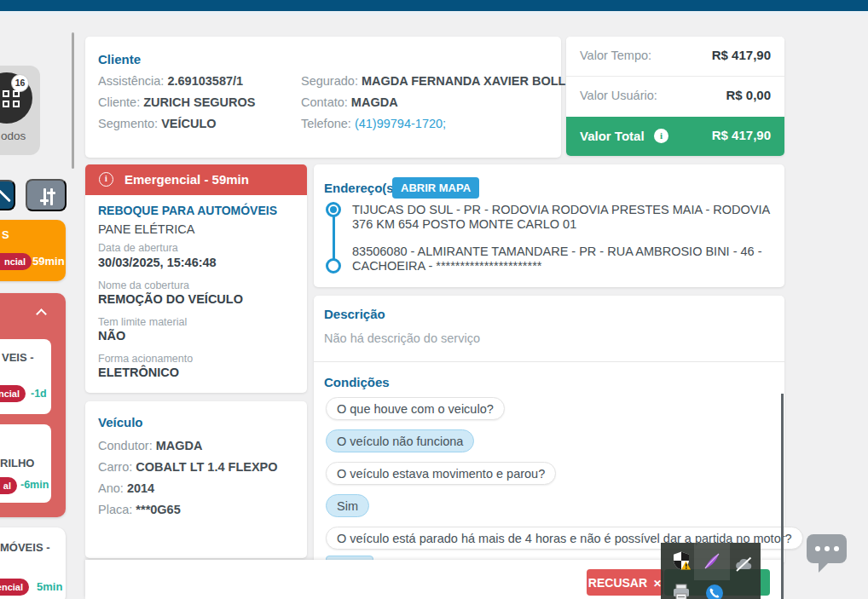  I want to click on tune-sliders-icon, so click(48, 197).